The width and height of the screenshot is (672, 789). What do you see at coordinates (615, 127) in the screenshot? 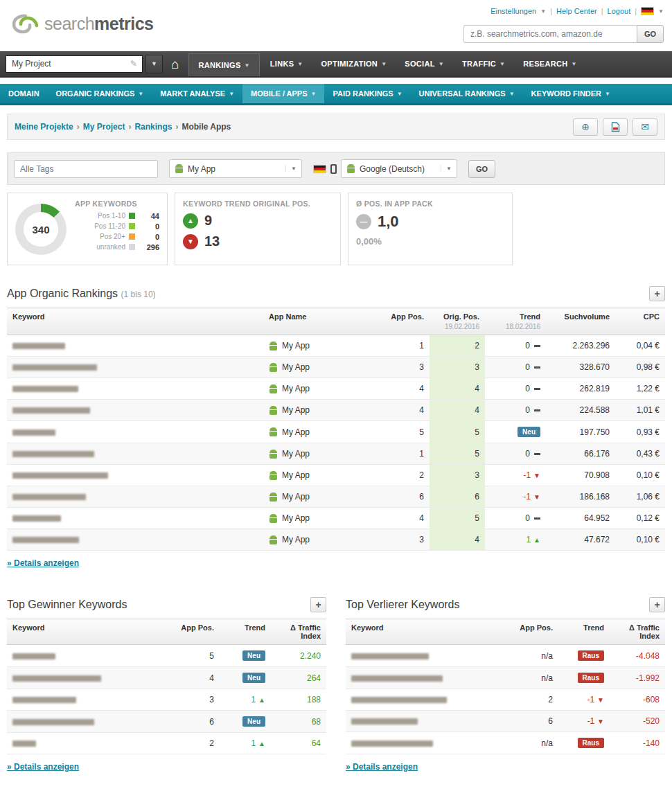
I see `pdf-export-button` at bounding box center [615, 127].